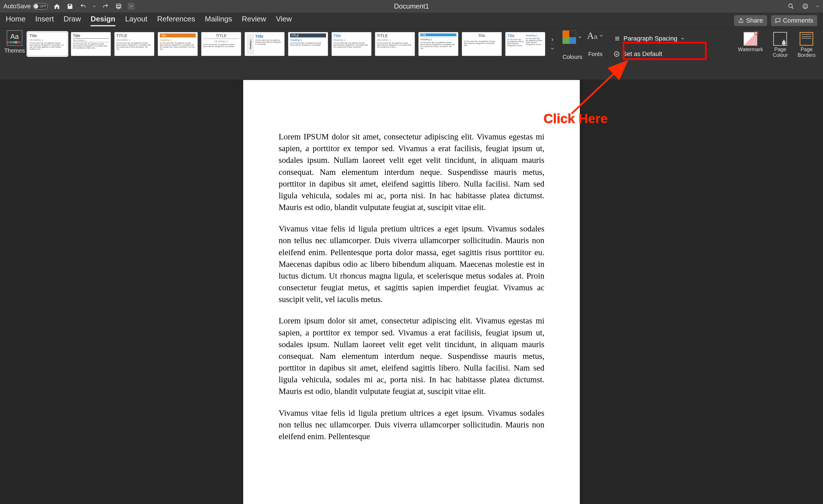  What do you see at coordinates (572, 45) in the screenshot?
I see `colours-group: Colours` at bounding box center [572, 45].